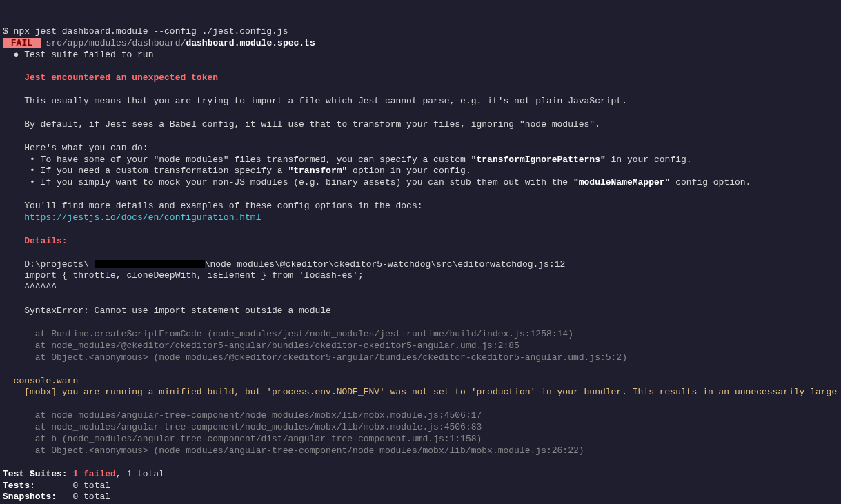 The height and width of the screenshot is (504, 841). What do you see at coordinates (711, 182) in the screenshot?
I see `hint-3c: config option.` at bounding box center [711, 182].